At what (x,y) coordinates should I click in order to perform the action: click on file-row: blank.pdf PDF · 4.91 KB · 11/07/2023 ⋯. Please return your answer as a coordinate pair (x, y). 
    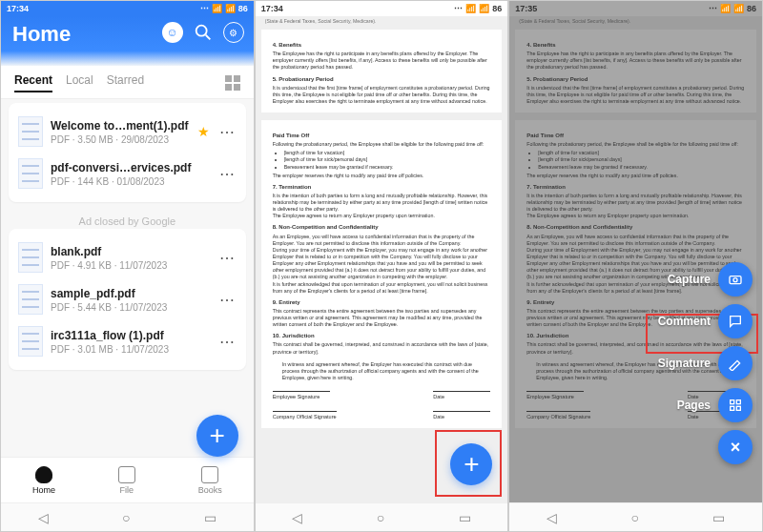
    Looking at the image, I should click on (128, 257).